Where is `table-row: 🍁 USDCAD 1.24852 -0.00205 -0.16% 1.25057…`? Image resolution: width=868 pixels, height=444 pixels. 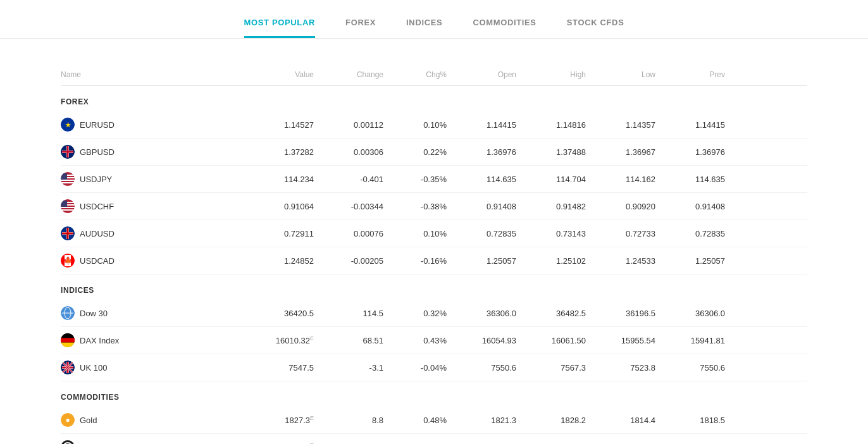 table-row: 🍁 USDCAD 1.24852 -0.00205 -0.16% 1.25057… is located at coordinates (434, 261).